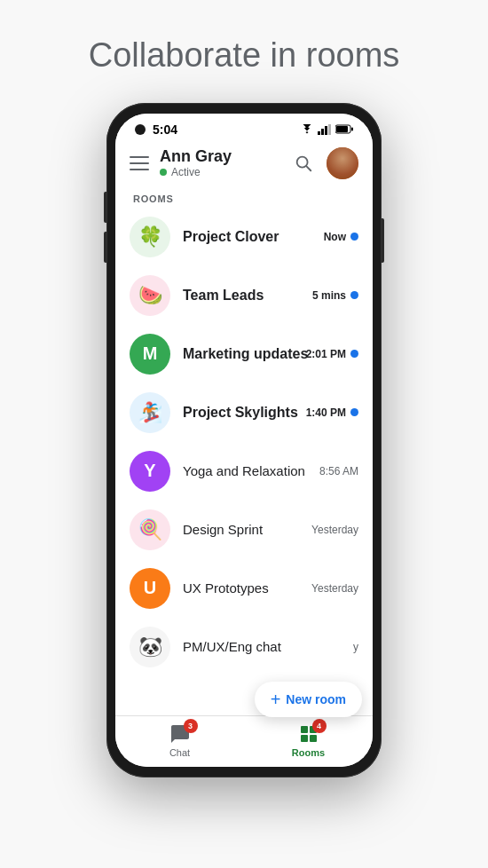 The height and width of the screenshot is (868, 488). Describe the element at coordinates (150, 296) in the screenshot. I see `room-icon-team-leads: 🍉` at that location.